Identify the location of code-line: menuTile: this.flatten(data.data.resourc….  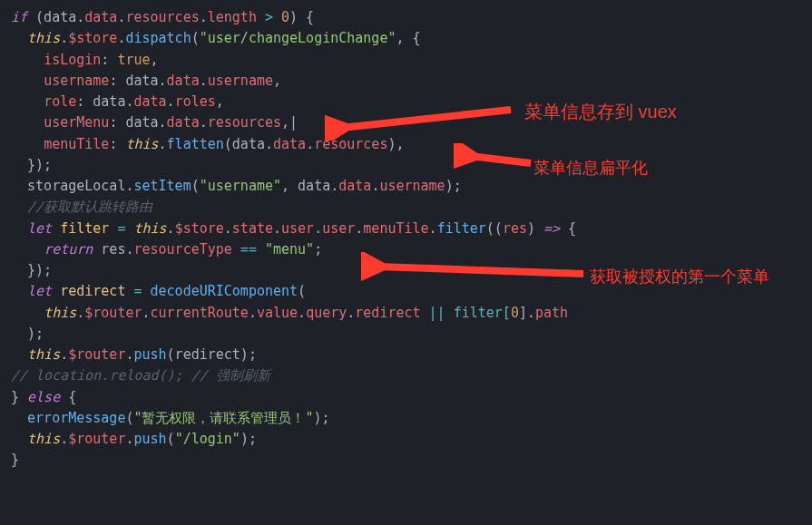
(208, 144).